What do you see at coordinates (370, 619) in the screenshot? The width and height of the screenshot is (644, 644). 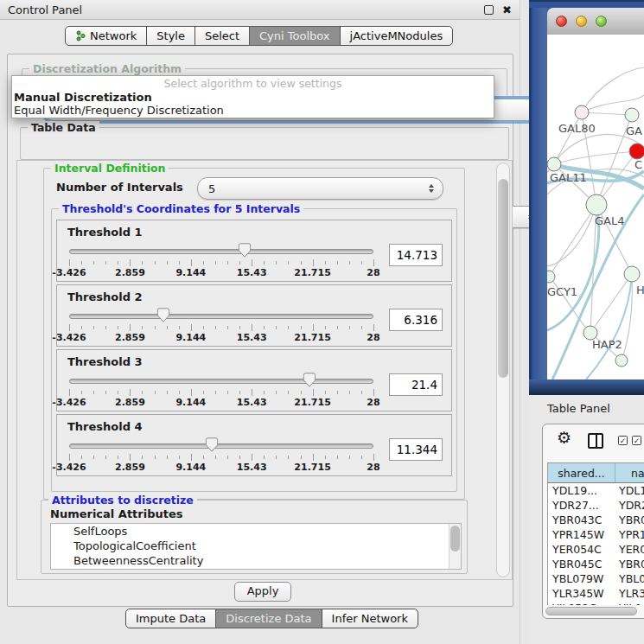 I see `tab-infer-network: Infer Network` at bounding box center [370, 619].